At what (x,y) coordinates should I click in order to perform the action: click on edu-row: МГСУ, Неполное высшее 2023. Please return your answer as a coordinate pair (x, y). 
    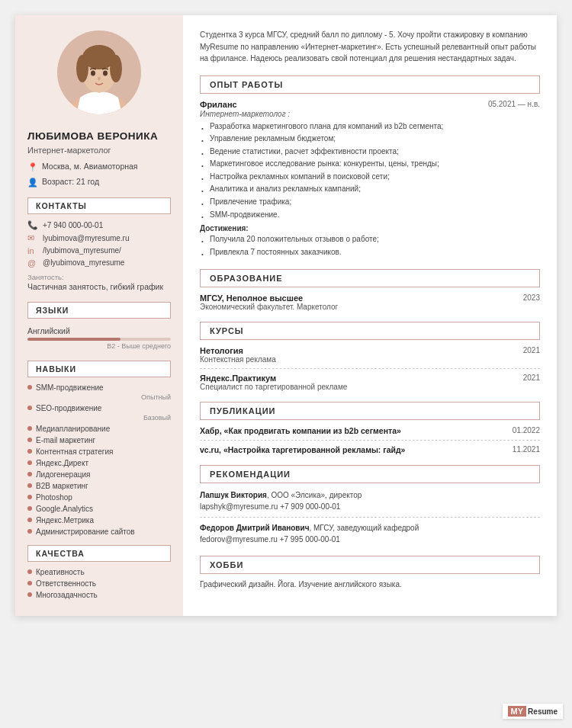
    Looking at the image, I should click on (370, 298).